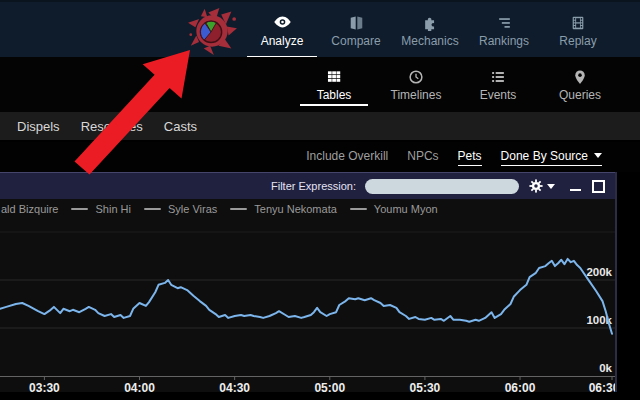 The height and width of the screenshot is (400, 640). What do you see at coordinates (112, 126) in the screenshot?
I see `tab-resources: Resources` at bounding box center [112, 126].